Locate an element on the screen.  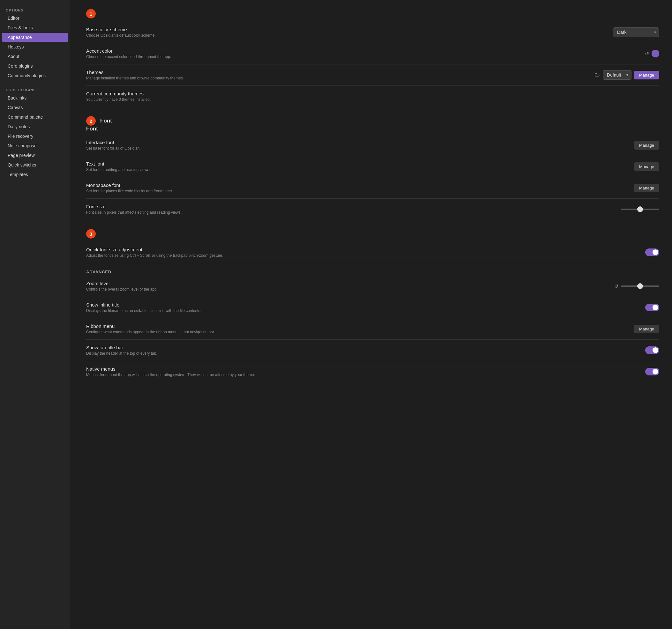
setting-name-text-font: Text font is located at coordinates (357, 164).